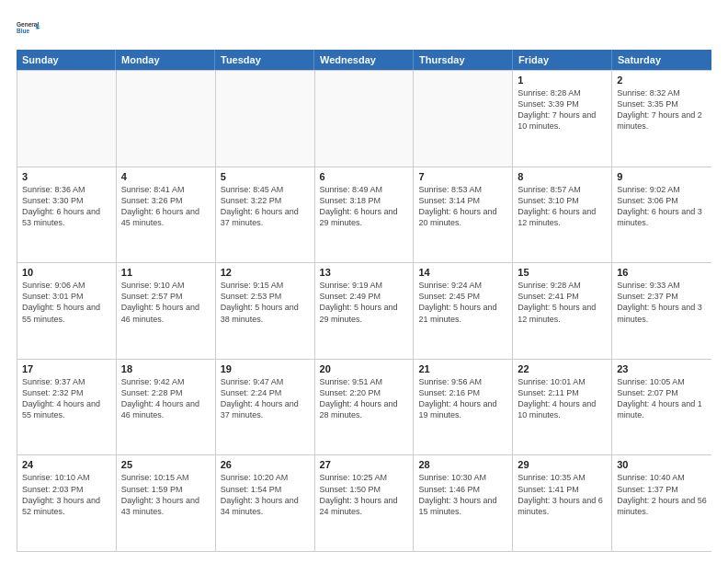 The height and width of the screenshot is (563, 728). Describe the element at coordinates (66, 302) in the screenshot. I see `day-info: Sunrise: 9:06 AM Sunset: 3:01 PM Dayligh…` at that location.